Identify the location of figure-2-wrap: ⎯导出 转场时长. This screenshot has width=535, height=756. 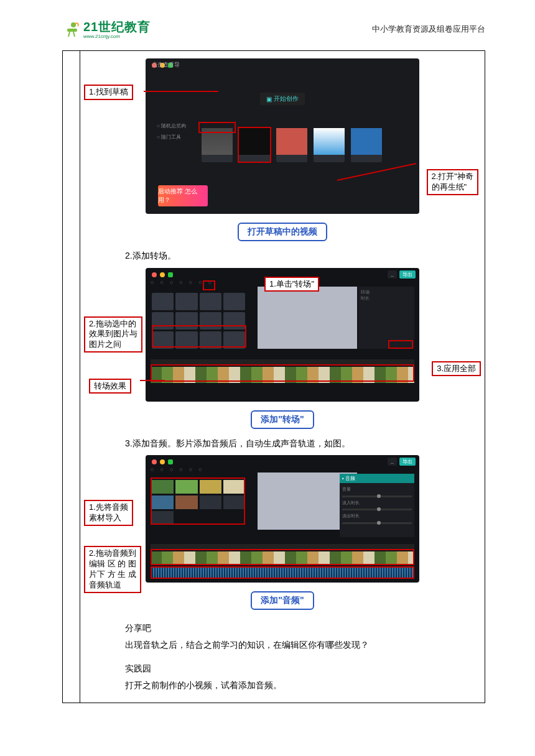
(282, 334).